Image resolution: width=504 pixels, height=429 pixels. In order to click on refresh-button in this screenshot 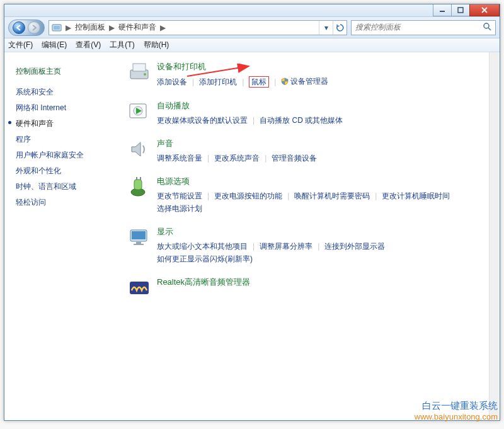, I will do `click(340, 28)`.